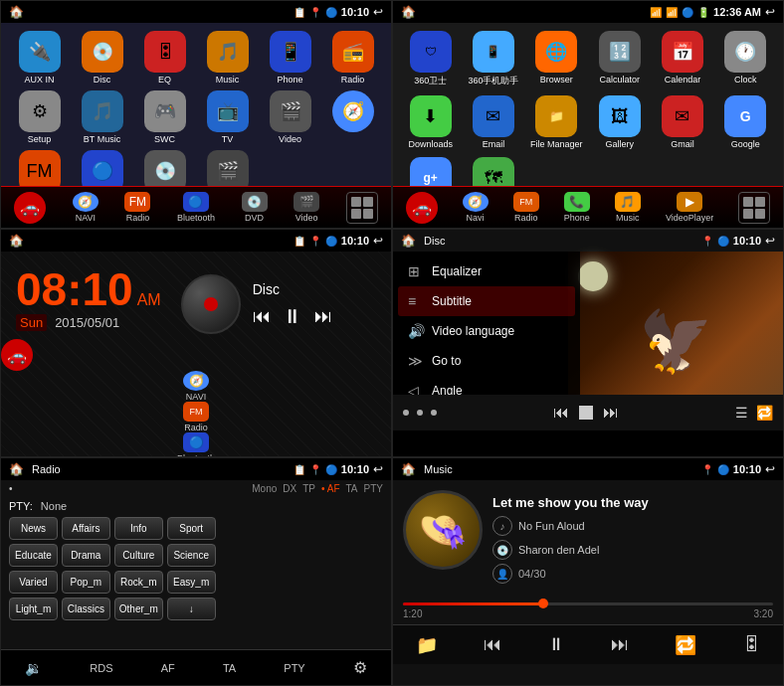 The height and width of the screenshot is (686, 784). Describe the element at coordinates (34, 583) in the screenshot. I see `genre-varied: Varied` at that location.